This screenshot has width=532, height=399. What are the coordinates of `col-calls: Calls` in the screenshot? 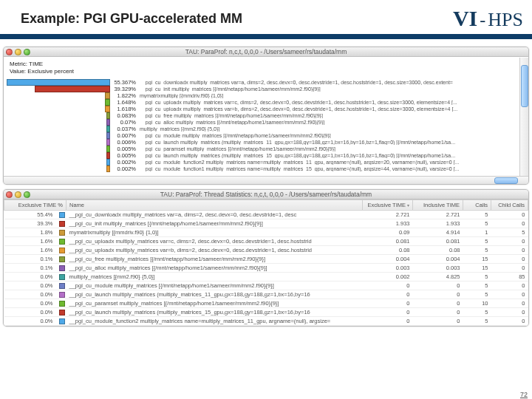 It's located at (477, 205).